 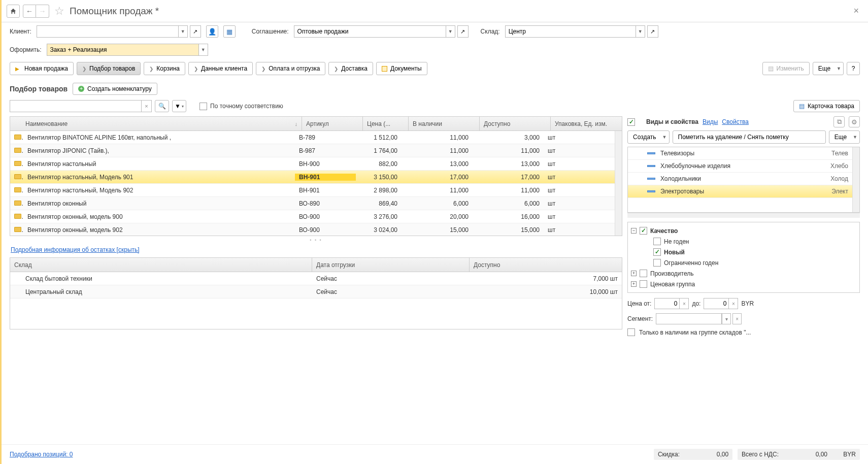 What do you see at coordinates (641, 31) in the screenshot?
I see `warehouse-dropdown-button: ▼` at bounding box center [641, 31].